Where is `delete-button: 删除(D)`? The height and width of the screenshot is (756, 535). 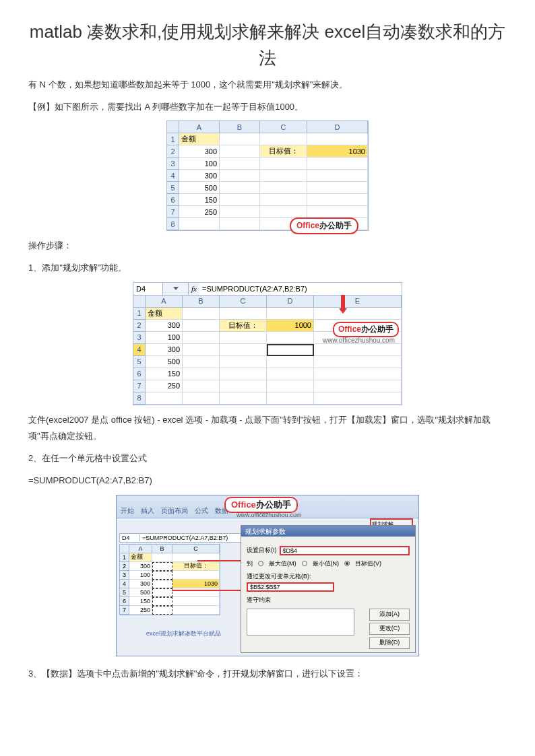
delete-button: 删除(D) is located at coordinates (389, 643).